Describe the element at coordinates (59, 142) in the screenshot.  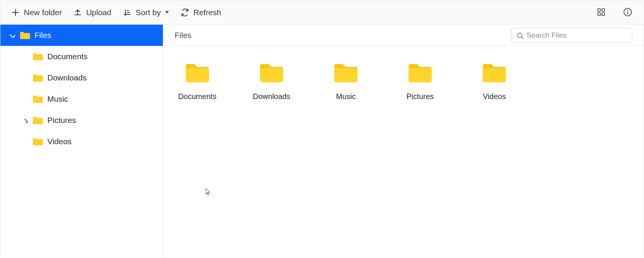
I see `sidebar-item-label: Videos` at that location.